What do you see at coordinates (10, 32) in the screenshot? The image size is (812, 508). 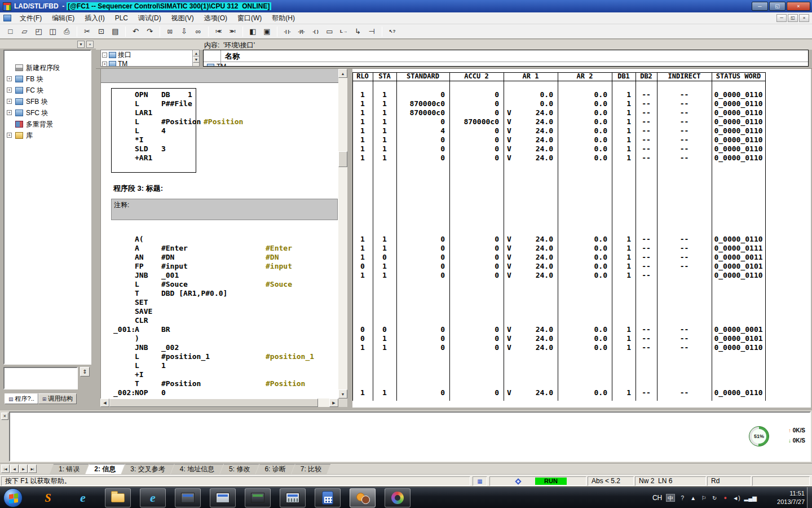 I see `new-icon: □` at bounding box center [10, 32].